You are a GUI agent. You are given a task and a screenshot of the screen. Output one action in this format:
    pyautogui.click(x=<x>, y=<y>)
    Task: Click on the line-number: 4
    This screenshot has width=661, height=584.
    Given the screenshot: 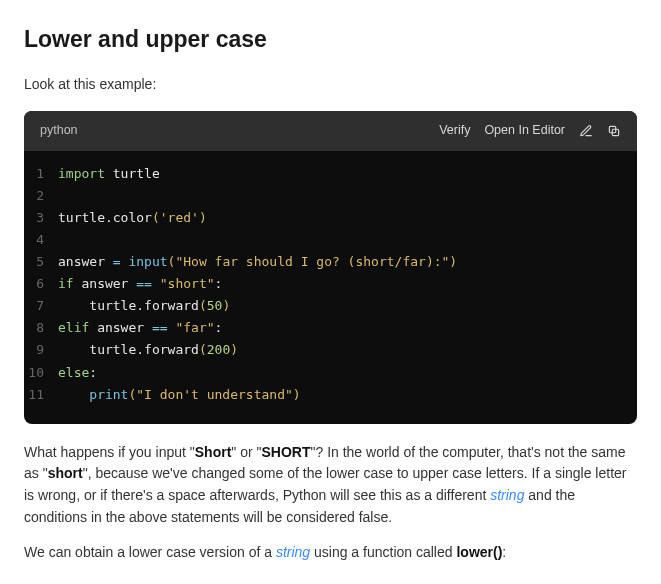 What is the action you would take?
    pyautogui.click(x=41, y=240)
    